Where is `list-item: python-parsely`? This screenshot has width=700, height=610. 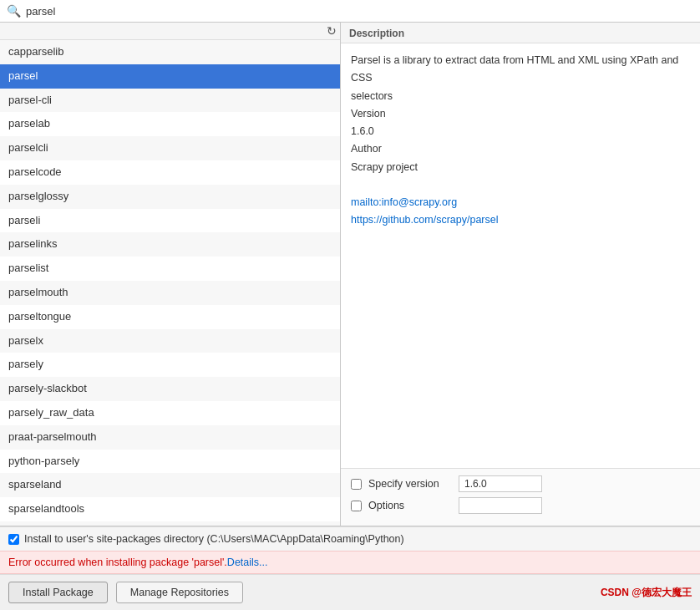
list-item: python-parsely is located at coordinates (170, 461).